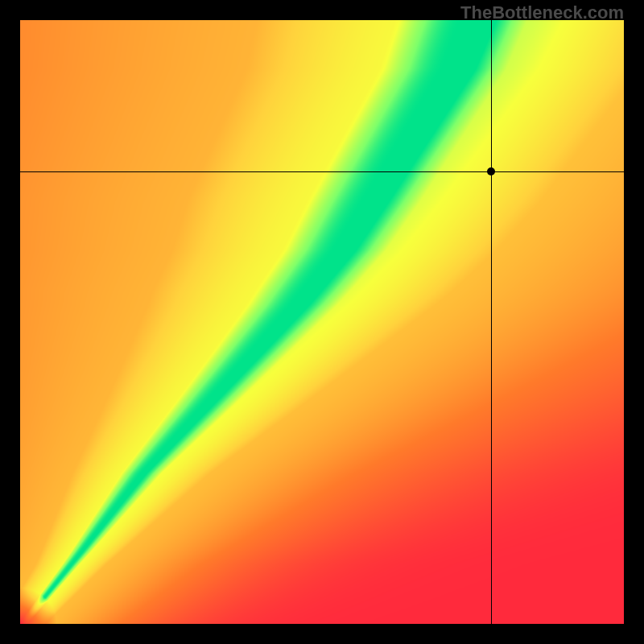  Describe the element at coordinates (322, 172) in the screenshot. I see `crosshair-horizontal` at that location.